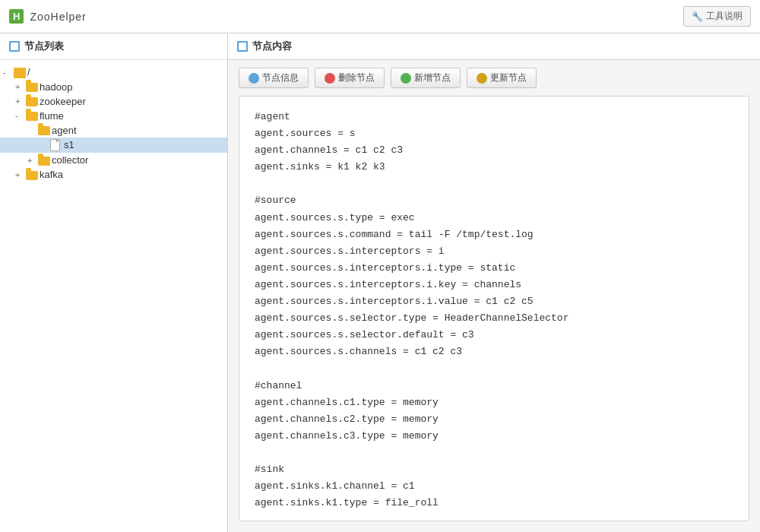 This screenshot has height=532, width=760. I want to click on toolbar: 节点信息 删除节点 新增节点 更新节点, so click(494, 78).